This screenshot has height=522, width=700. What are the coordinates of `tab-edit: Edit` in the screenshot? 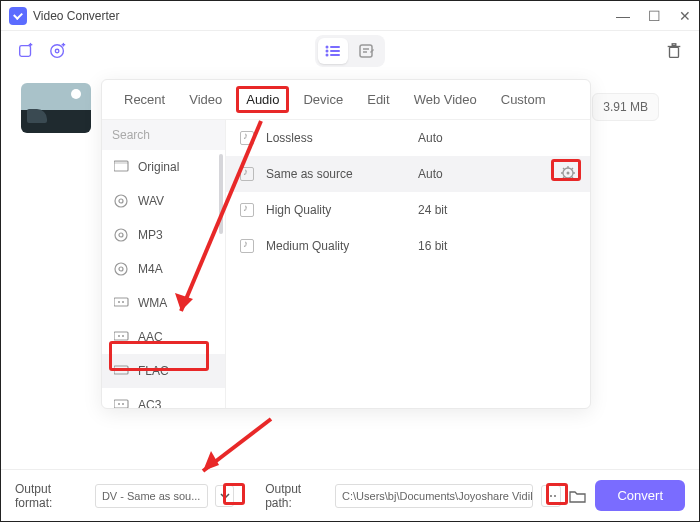 It's located at (378, 100).